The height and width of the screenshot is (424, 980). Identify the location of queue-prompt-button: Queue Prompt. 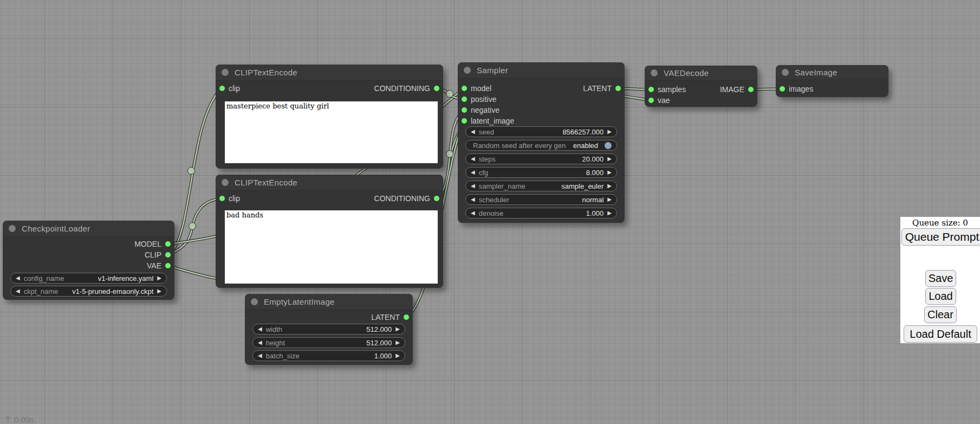
(940, 237).